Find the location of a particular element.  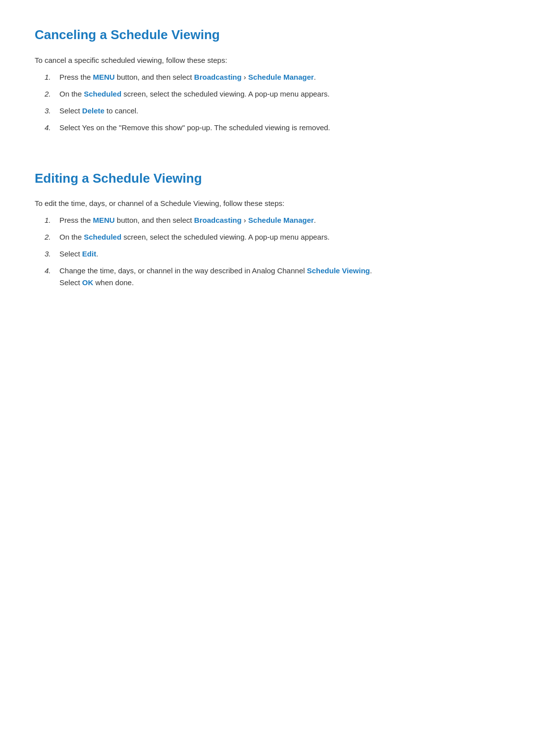

edit-section-title: Editing a Schedule Viewing is located at coordinates (268, 179).